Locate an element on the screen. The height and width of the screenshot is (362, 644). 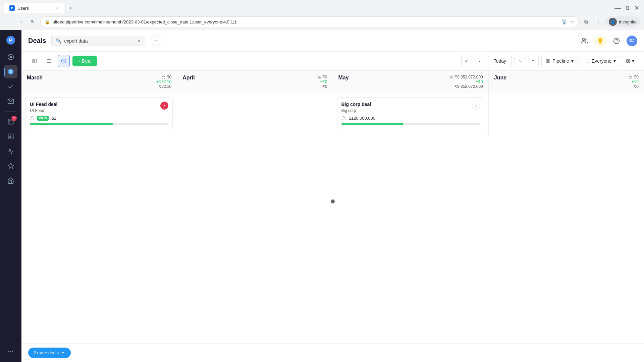
more-deals-button: 2 more deals is located at coordinates (50, 353).